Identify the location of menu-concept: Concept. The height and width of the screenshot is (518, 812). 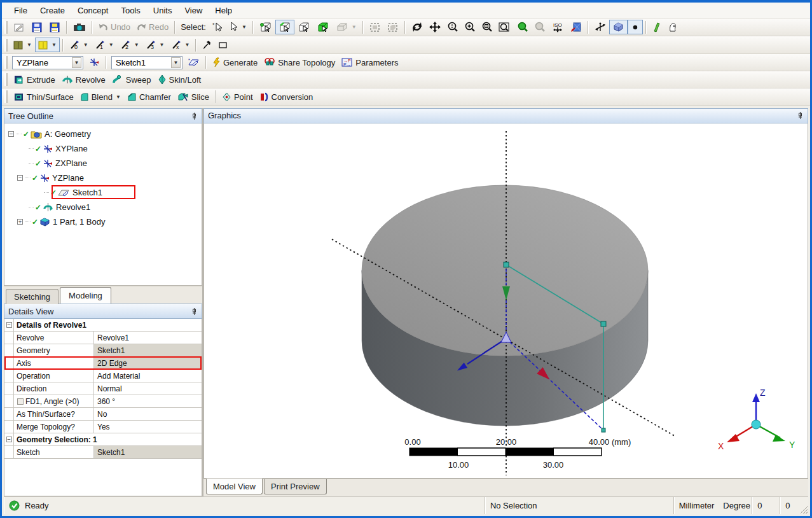
(93, 10).